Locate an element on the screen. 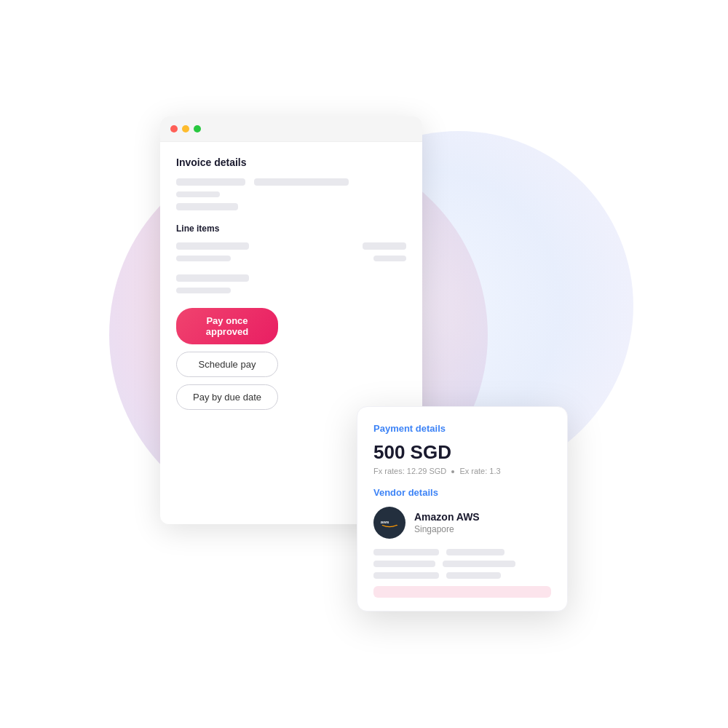  invoice-body: Invoice details Line items is located at coordinates (291, 283).